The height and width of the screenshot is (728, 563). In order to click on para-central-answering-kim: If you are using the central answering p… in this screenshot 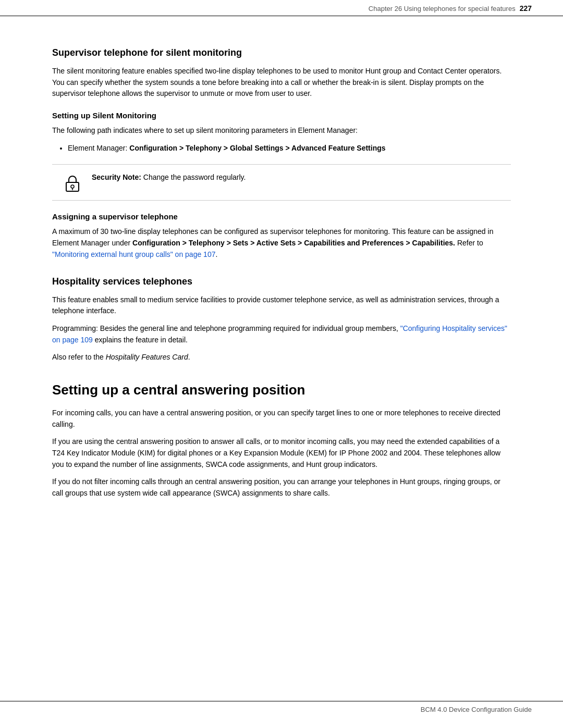, I will do `click(282, 453)`.